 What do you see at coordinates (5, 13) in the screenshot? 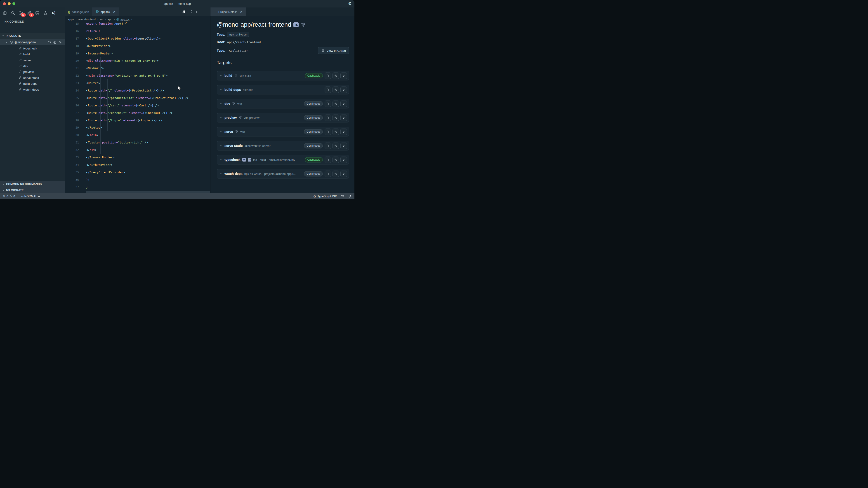
I see `activity-files-icon` at bounding box center [5, 13].